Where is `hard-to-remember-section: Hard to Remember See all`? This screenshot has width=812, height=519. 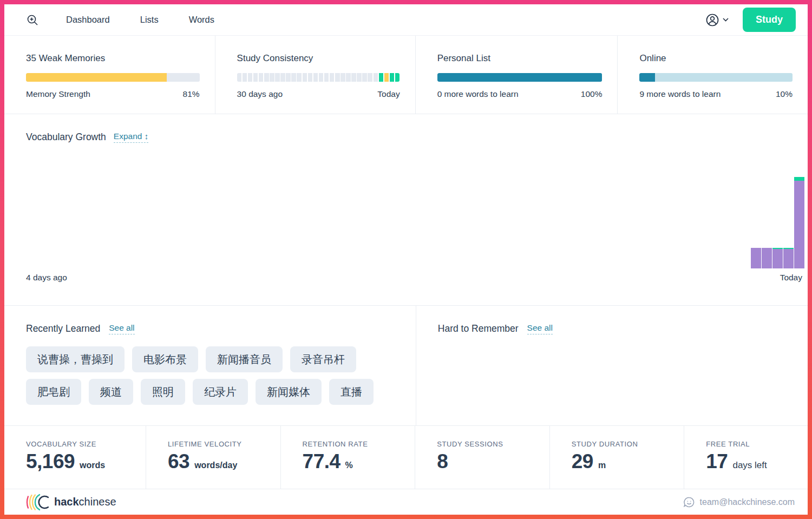 hard-to-remember-section: Hard to Remember See all is located at coordinates (612, 366).